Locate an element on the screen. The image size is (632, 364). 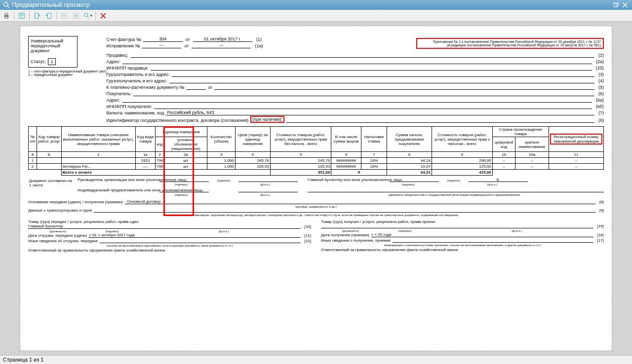
th-price: Цена (тариф) за единицу измерения is located at coordinates (253, 139).